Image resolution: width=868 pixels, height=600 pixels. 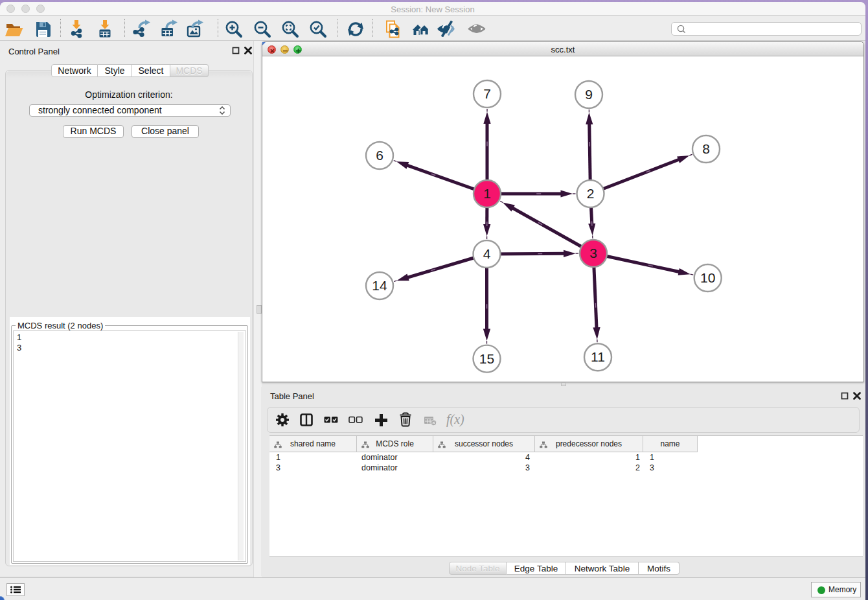 What do you see at coordinates (589, 95) in the screenshot?
I see `svg-text: 9` at bounding box center [589, 95].